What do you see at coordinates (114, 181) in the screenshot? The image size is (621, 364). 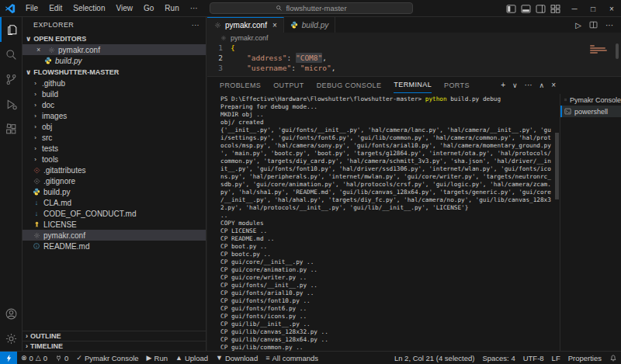 I see `file-gitignore: .gitignore` at bounding box center [114, 181].